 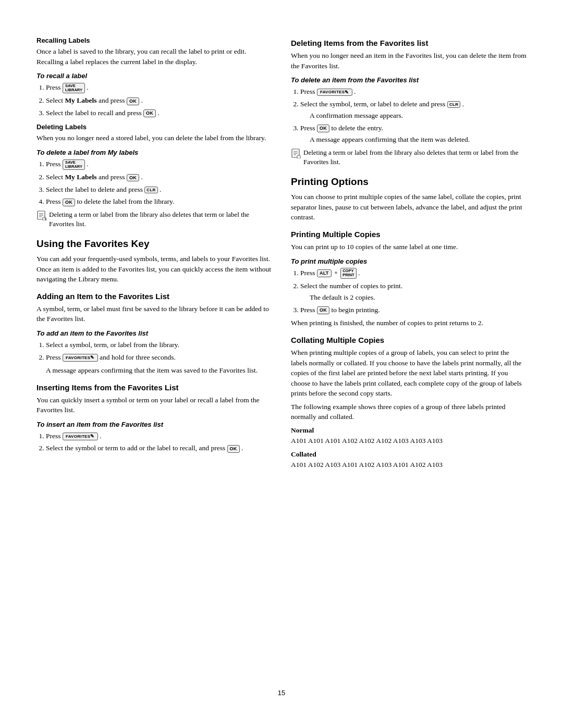 I want to click on inserting-items-favorites-body: You can quickly insert a symbol or term …, so click(x=154, y=405).